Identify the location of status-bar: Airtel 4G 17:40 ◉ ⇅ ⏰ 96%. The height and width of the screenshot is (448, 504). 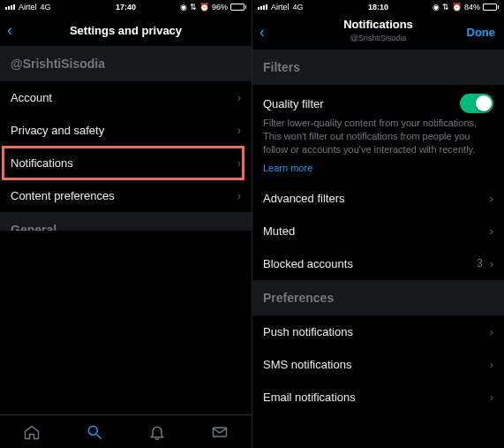
(125, 7).